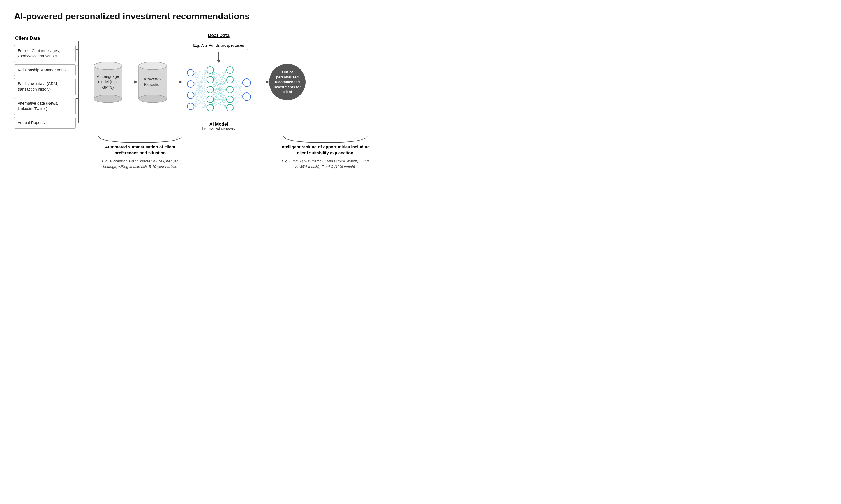  Describe the element at coordinates (45, 87) in the screenshot. I see `data-box-bank-data: Banks own data (CRM, transaction history…` at that location.